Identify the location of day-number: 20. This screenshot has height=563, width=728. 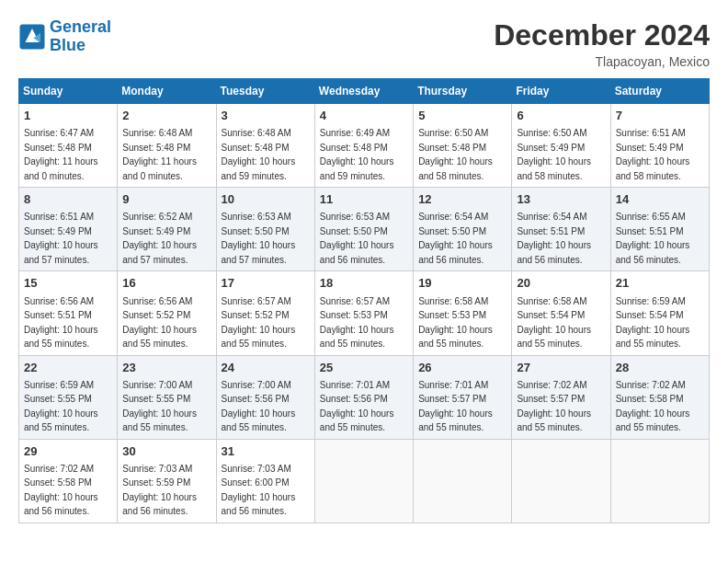
(561, 283).